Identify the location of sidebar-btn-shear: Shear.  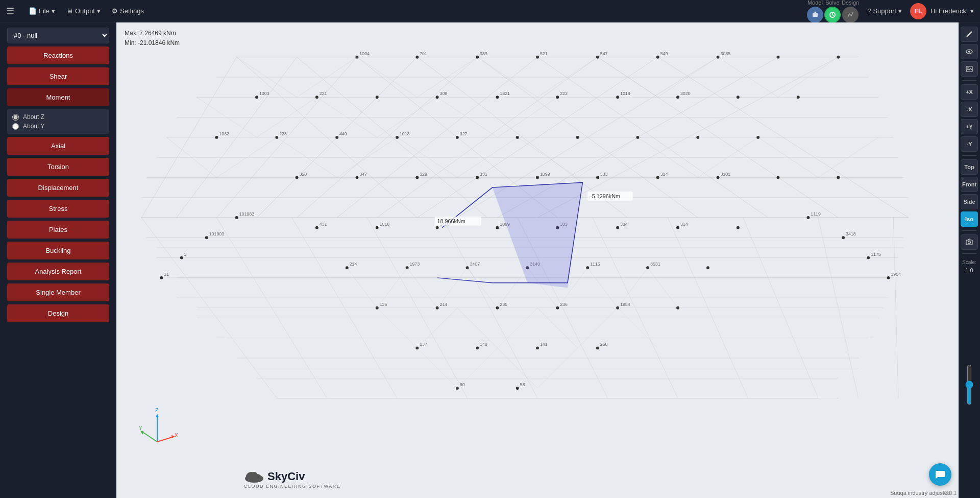
(58, 77).